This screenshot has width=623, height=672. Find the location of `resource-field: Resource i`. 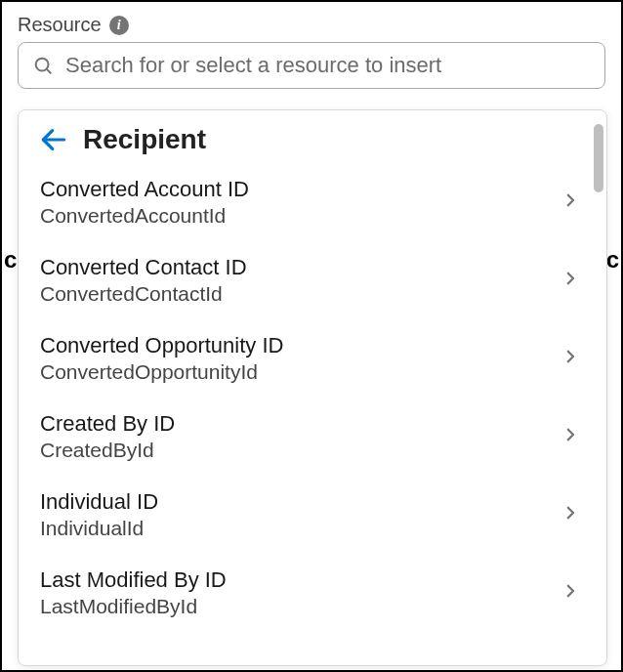

resource-field: Resource i is located at coordinates (312, 45).